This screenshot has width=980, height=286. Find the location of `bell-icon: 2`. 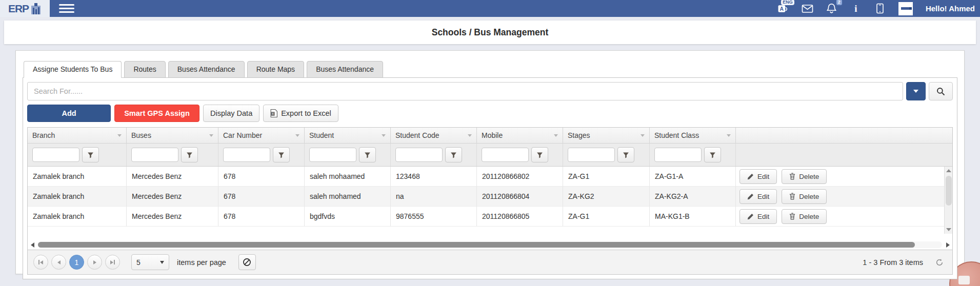

bell-icon: 2 is located at coordinates (832, 9).